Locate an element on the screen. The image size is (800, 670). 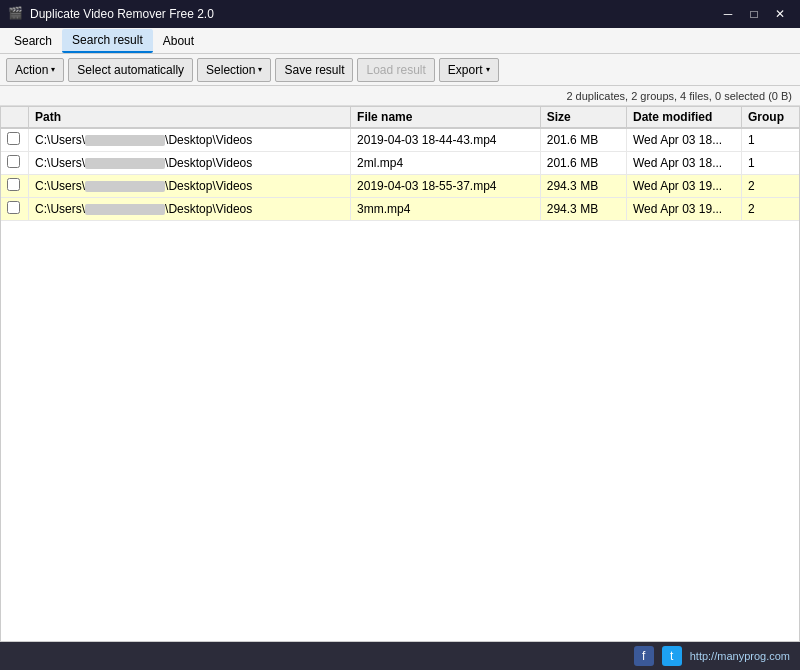
export-dropdown-arrow: ▾ is located at coordinates (488, 70).